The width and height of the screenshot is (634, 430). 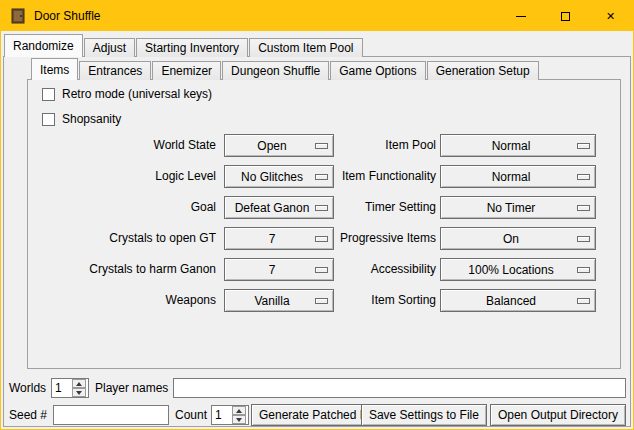 I want to click on world-state-label: World State, so click(x=122, y=146).